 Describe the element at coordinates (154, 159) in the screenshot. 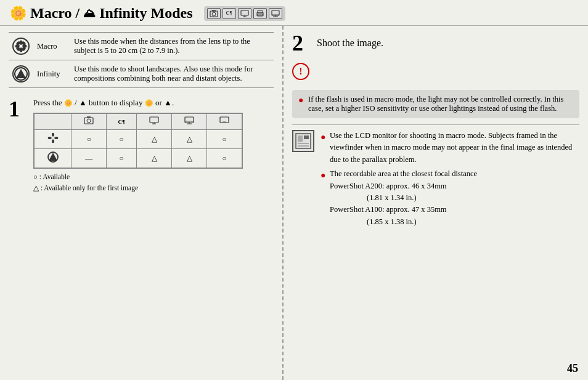

I see `grid-inf-col3: △` at that location.